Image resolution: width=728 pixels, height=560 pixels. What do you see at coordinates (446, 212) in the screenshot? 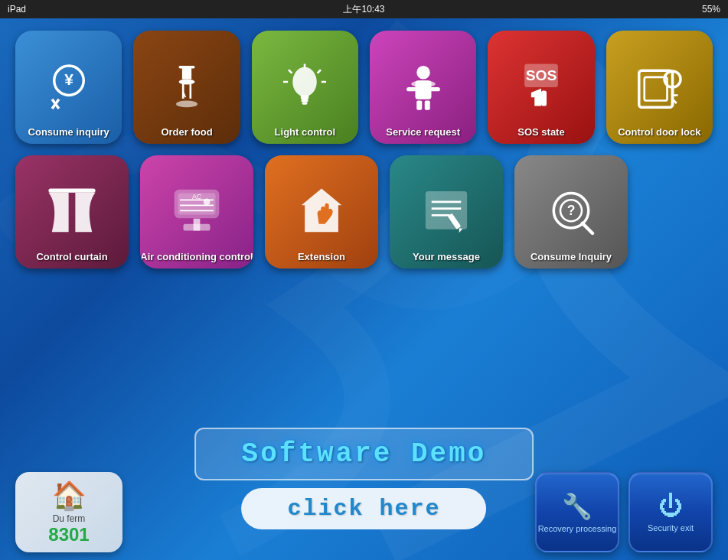
I see `app-your-message: Your message` at bounding box center [446, 212].